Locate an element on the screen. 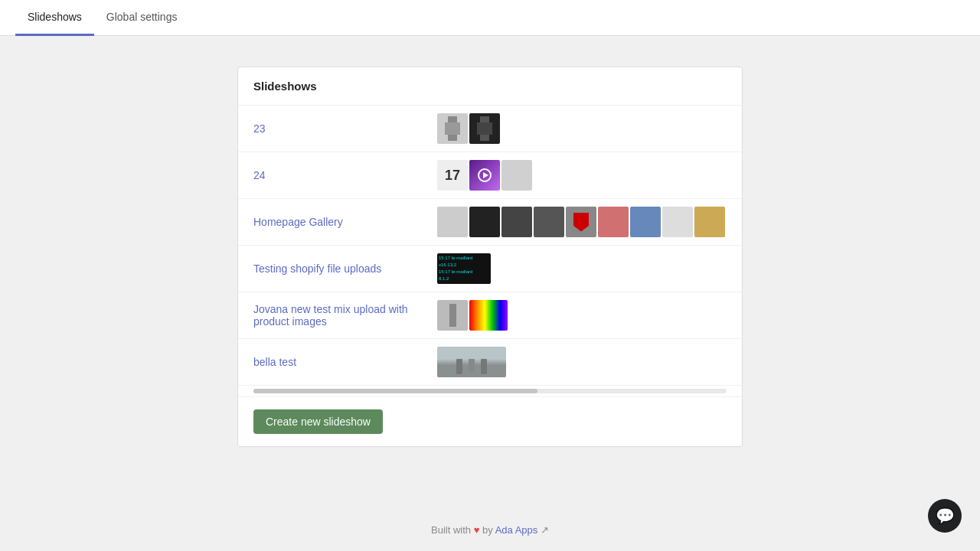  scrollbar-thumb is located at coordinates (395, 391).